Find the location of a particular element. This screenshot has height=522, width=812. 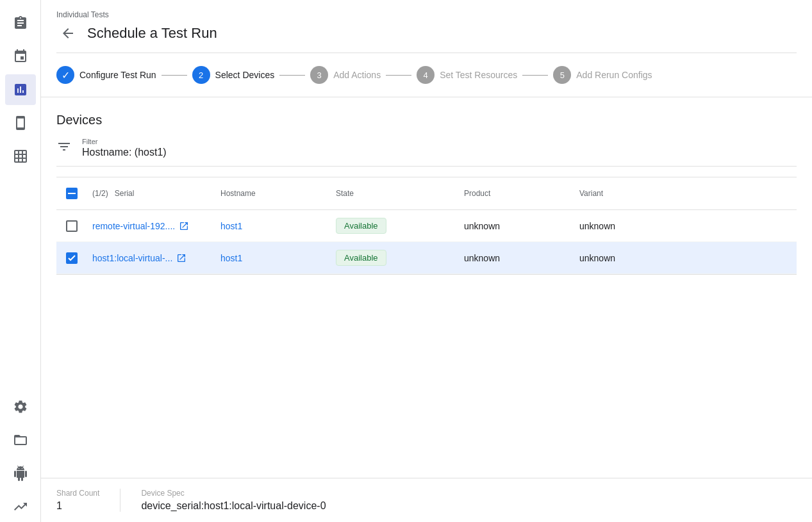

bottom-section: Shard Count 1 Device Spec device_serial:… is located at coordinates (427, 500).